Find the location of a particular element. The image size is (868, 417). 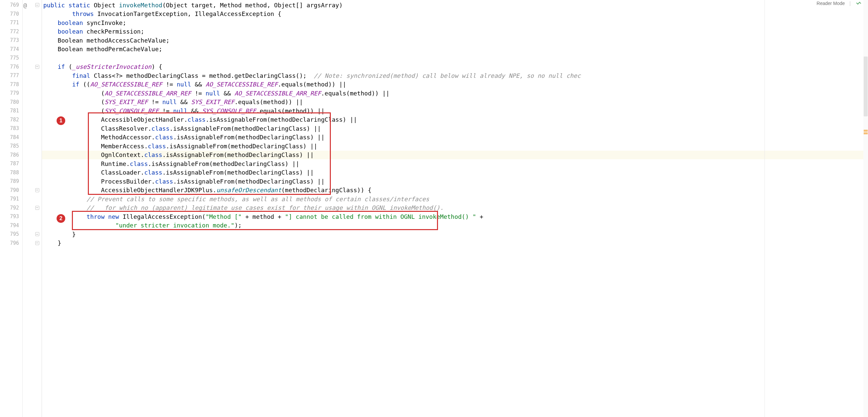

code-line: throw new IllegalAccessException("Method… is located at coordinates (455, 217).